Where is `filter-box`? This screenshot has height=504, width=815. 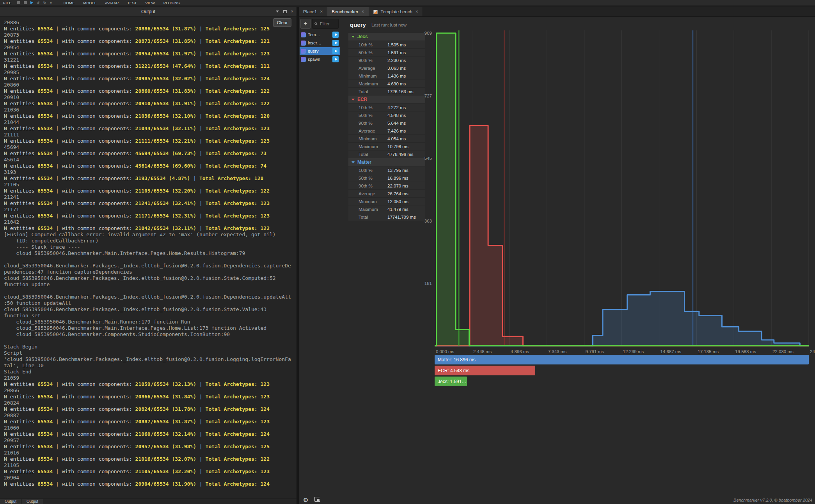
filter-box is located at coordinates (325, 24).